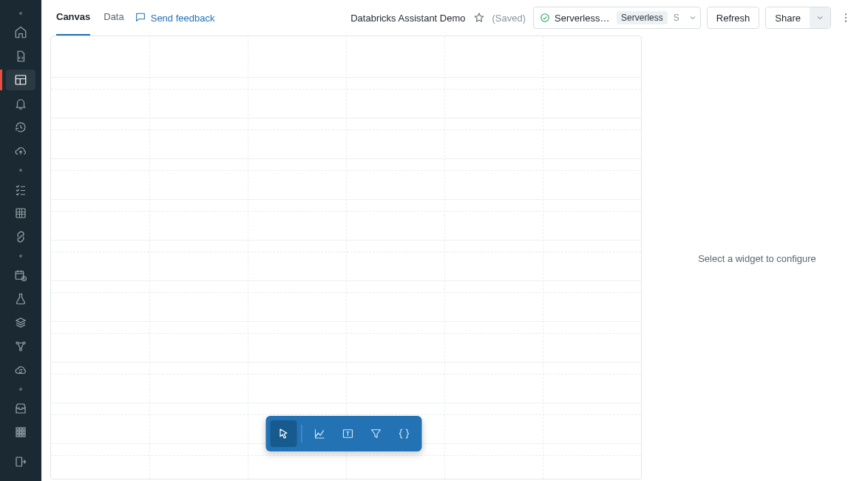 This screenshot has width=868, height=481. I want to click on more-menu-button, so click(846, 18).